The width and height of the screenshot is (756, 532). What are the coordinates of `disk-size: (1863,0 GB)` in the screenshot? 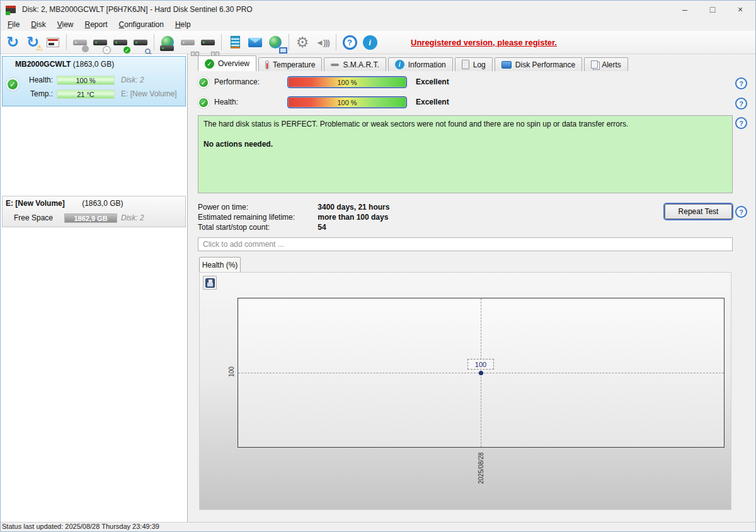 It's located at (93, 64).